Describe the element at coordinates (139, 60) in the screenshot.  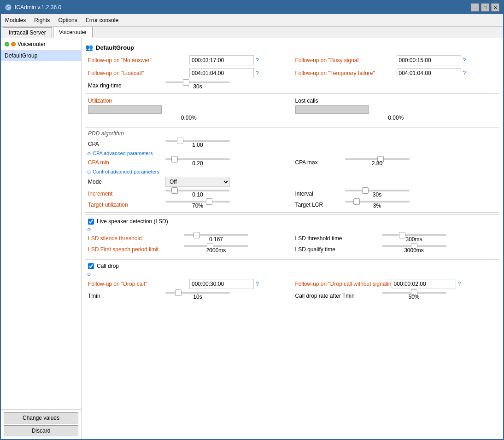
I see `follow-no-answer-label: Follow-up on "No answer"` at that location.